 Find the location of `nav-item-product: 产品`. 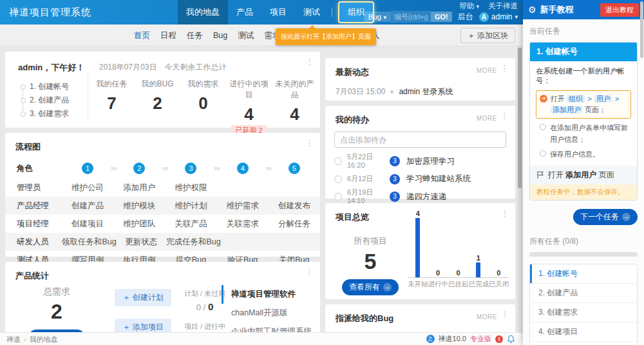

nav-item-product: 产品 is located at coordinates (245, 12).